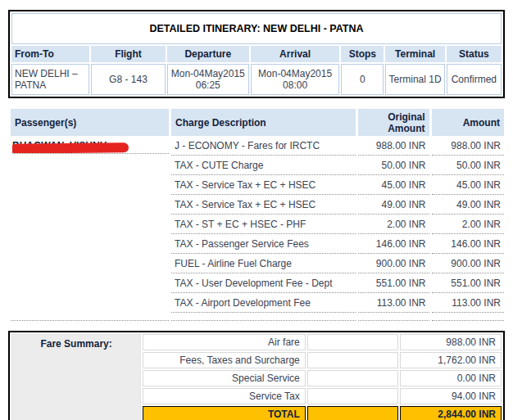  What do you see at coordinates (90, 123) in the screenshot?
I see `col-header-passengers: Passenger(s)` at bounding box center [90, 123].